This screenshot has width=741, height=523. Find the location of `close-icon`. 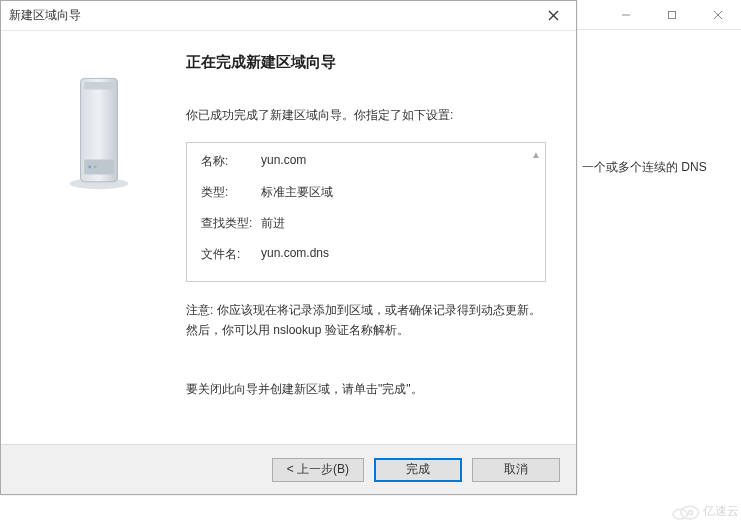

close-icon is located at coordinates (554, 16).